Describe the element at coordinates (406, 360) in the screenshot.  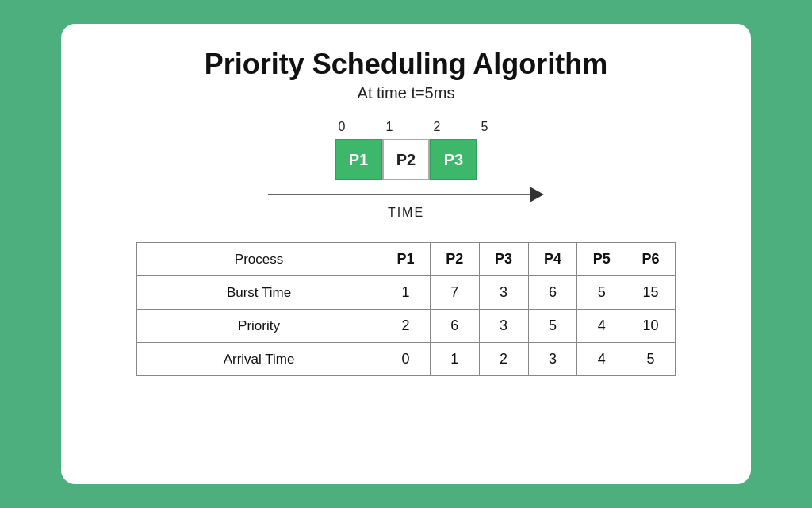
I see `table-row: Arrival Time012345` at that location.